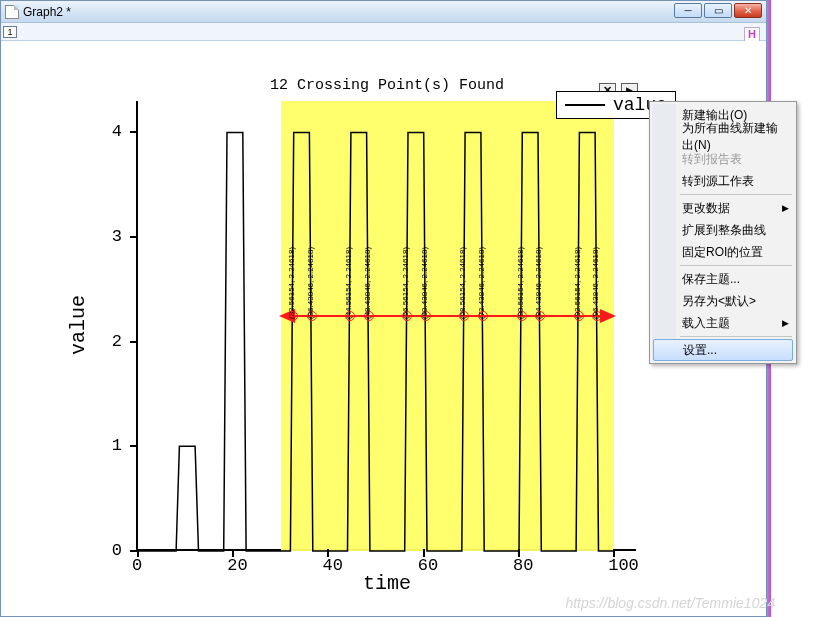  Describe the element at coordinates (348, 283) in the screenshot. I see `crossing-point-label: (44.56154, 2.24618)` at that location.